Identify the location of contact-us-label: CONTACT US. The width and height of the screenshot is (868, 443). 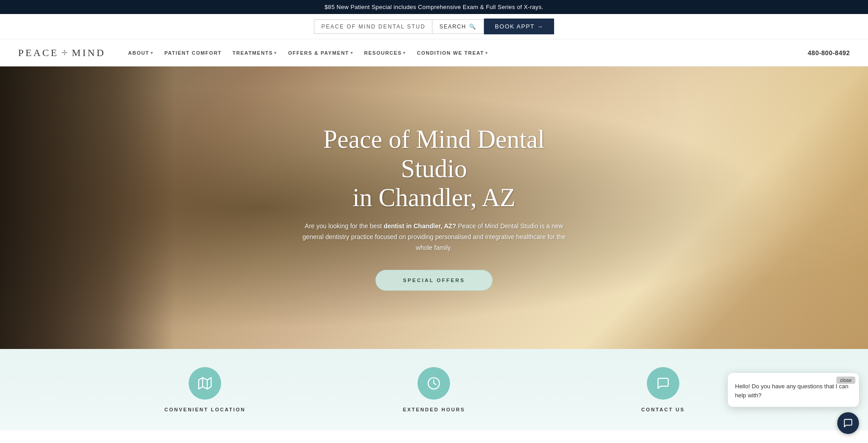
(663, 410).